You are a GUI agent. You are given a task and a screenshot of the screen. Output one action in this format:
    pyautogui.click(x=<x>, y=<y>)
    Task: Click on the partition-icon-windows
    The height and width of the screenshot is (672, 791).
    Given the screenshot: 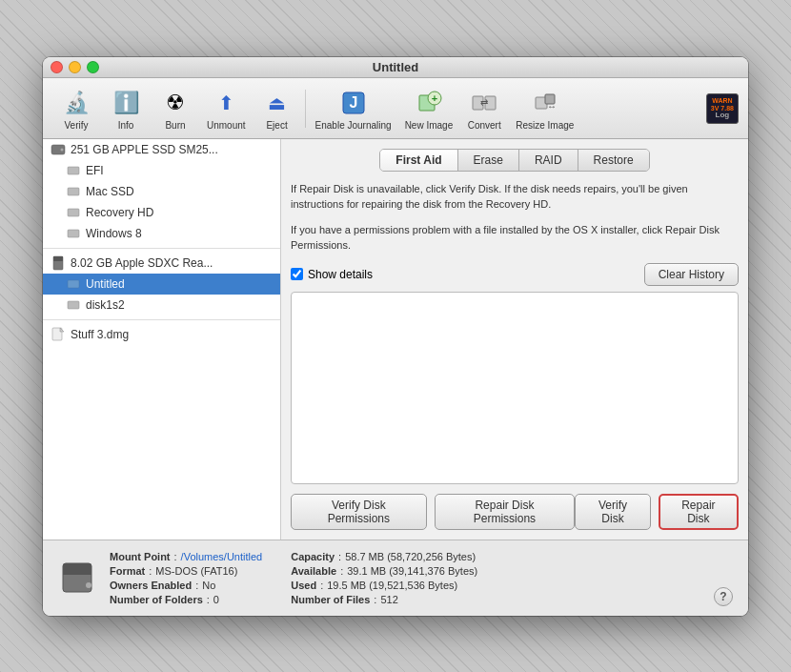 What is the action you would take?
    pyautogui.click(x=73, y=234)
    